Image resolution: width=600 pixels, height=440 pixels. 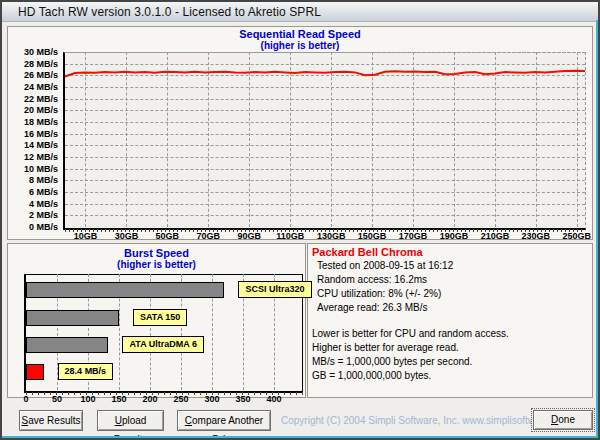 What do you see at coordinates (163, 344) in the screenshot?
I see `burst-bar-label: ATA UltraDMA 6` at bounding box center [163, 344].